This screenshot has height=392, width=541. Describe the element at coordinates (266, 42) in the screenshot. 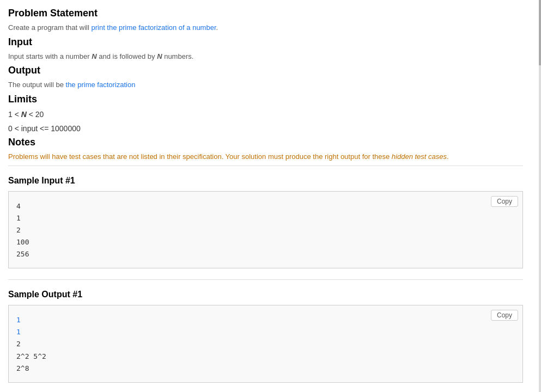

I see `input-title: Input` at that location.